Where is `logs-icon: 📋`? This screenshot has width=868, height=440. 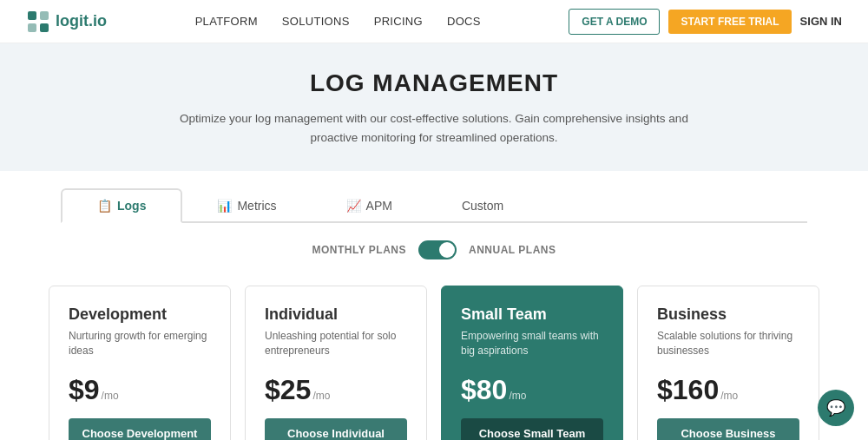 logs-icon: 📋 is located at coordinates (104, 206).